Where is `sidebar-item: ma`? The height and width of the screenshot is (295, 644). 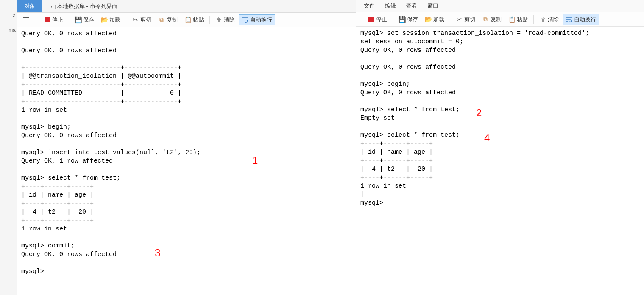
sidebar-item: ma is located at coordinates (8, 30).